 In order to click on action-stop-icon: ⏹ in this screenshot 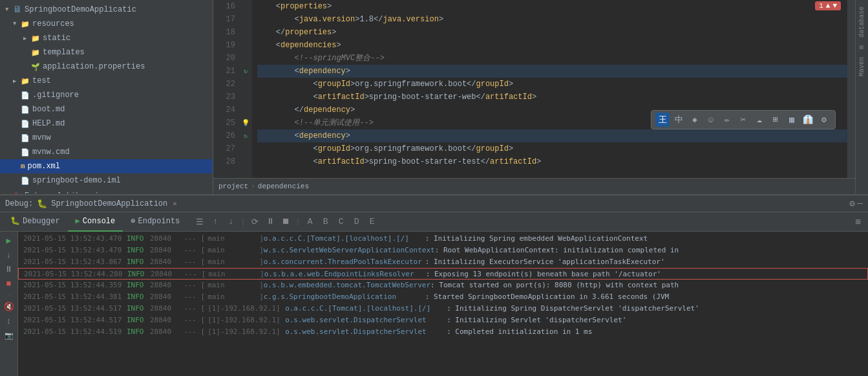, I will do `click(286, 222)`.